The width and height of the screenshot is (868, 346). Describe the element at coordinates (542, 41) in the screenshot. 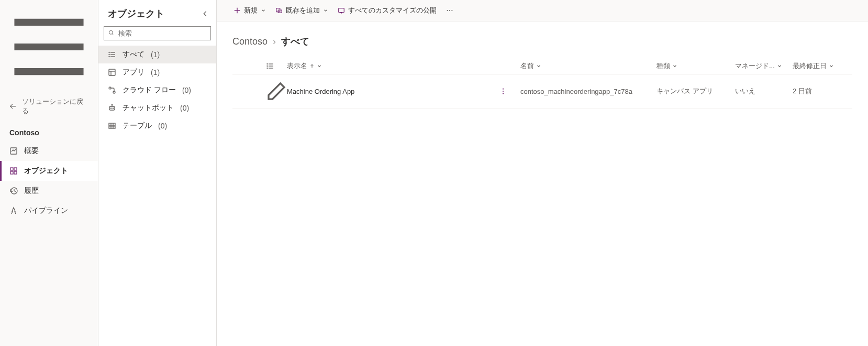

I see `breadcrumb: Contoso › すべて` at that location.